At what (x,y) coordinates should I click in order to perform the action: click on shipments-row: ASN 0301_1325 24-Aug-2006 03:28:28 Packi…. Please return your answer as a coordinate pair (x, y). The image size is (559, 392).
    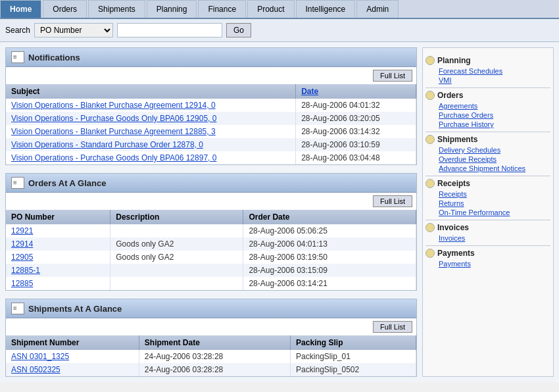
    Looking at the image, I should click on (211, 356).